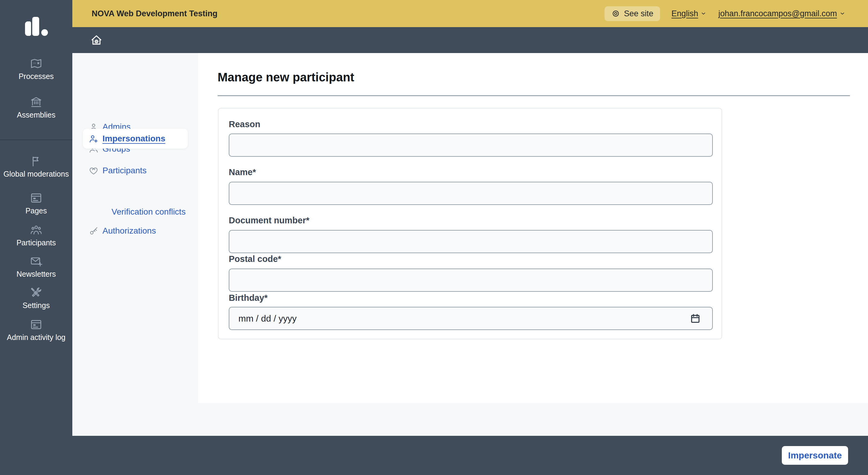 This screenshot has width=868, height=475. I want to click on sidebar-item-label: Assemblies, so click(36, 115).